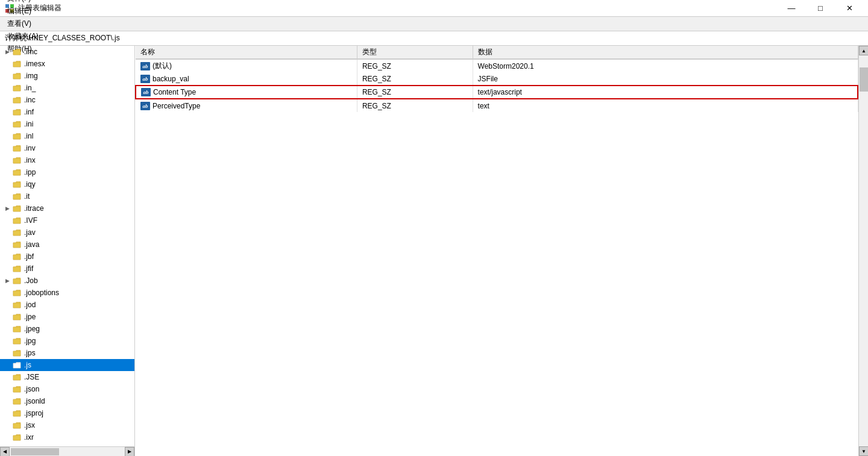 The width and height of the screenshot is (868, 456). I want to click on menu-item-file: 文件(F), so click(23, 2).